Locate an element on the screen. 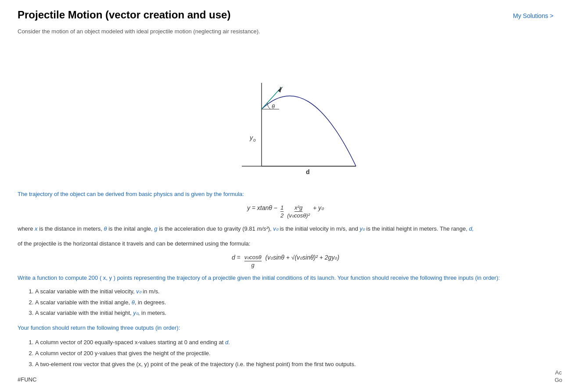 The height and width of the screenshot is (392, 571). output-item-3: A two-element row vector that gives the … is located at coordinates (294, 365).